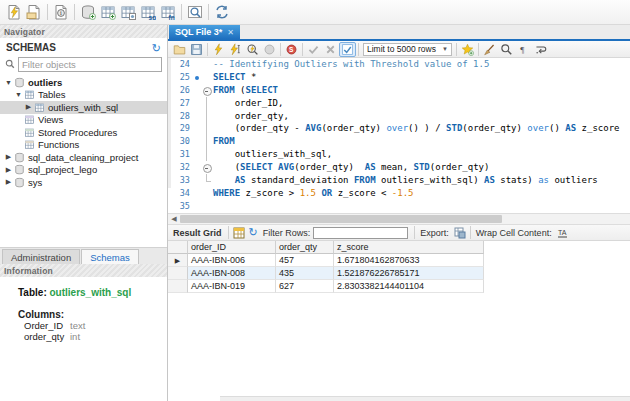 Image resolution: width=630 pixels, height=401 pixels. Describe the element at coordinates (315, 12) in the screenshot. I see `main-toolbar: ispfn` at that location.